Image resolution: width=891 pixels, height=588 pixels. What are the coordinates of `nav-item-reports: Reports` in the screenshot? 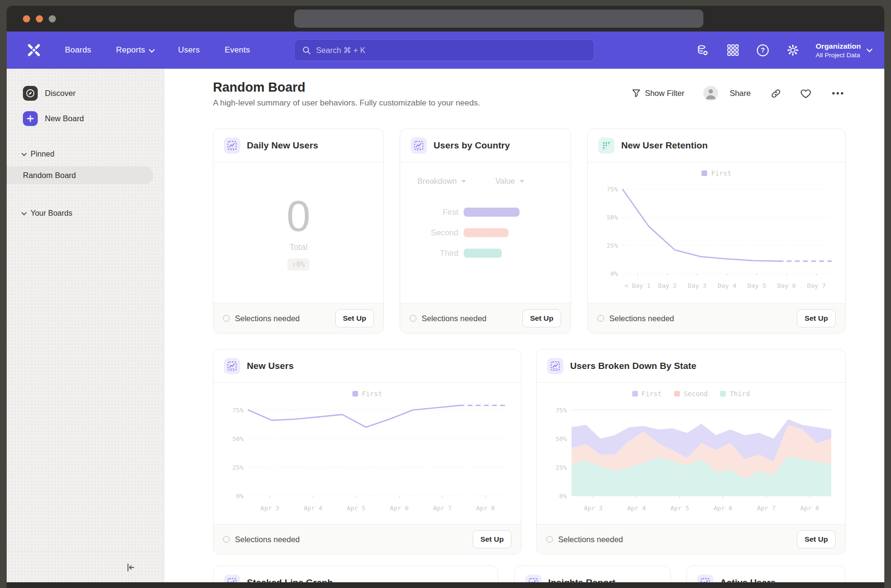 It's located at (135, 50).